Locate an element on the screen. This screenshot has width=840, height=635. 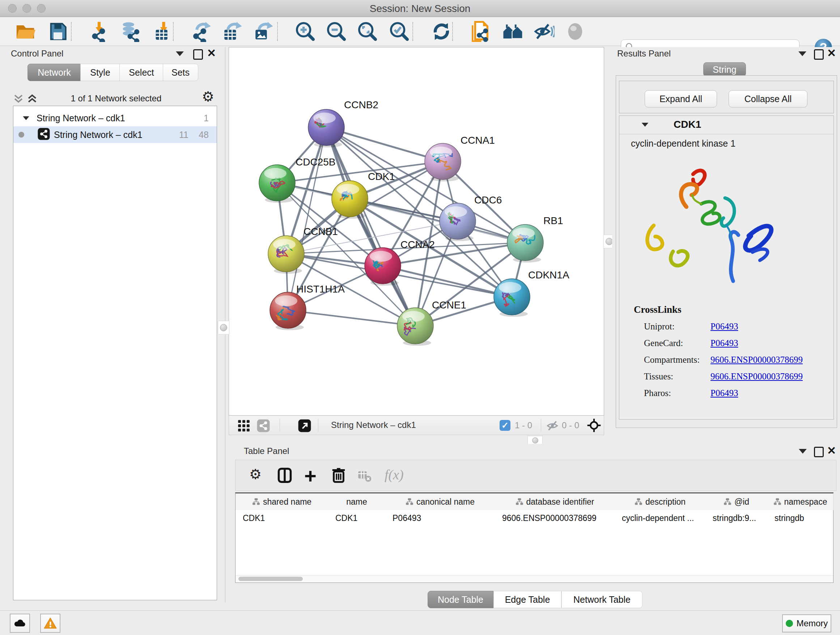
import-table-file-icon is located at coordinates (163, 31).